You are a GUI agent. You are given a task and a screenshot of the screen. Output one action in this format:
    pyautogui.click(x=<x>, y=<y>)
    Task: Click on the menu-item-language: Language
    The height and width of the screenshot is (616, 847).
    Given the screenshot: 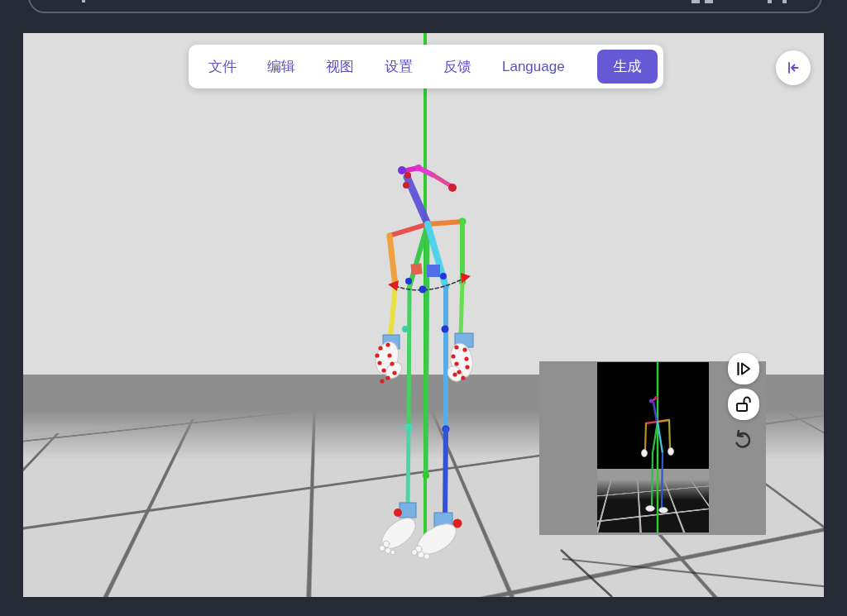 What is the action you would take?
    pyautogui.click(x=534, y=67)
    